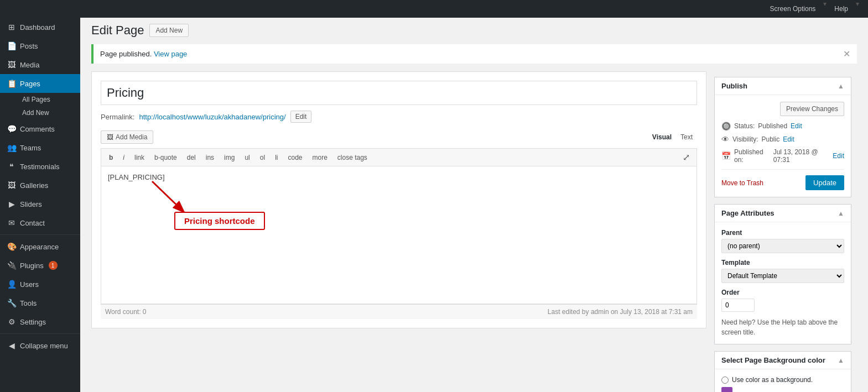  I want to click on publish-metabox: Publish ▲ Preview Changes 🔘 Status, so click(783, 137).